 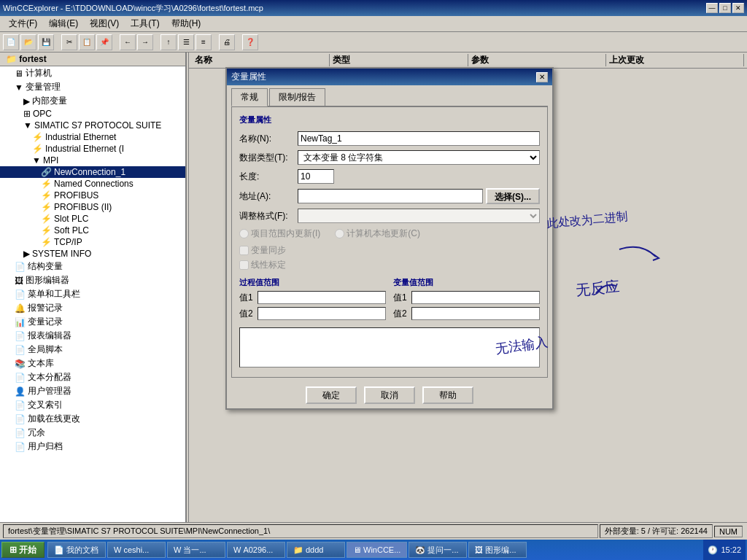 I want to click on tb-save: 💾, so click(x=46, y=42).